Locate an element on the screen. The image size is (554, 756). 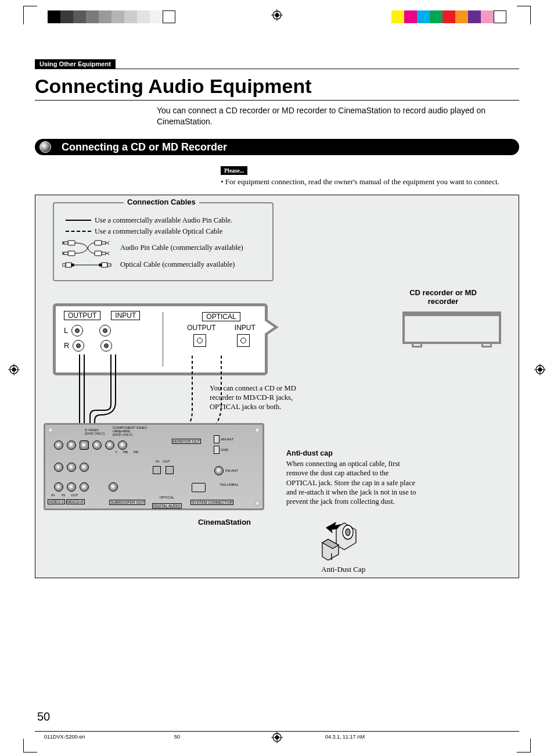
subheading-text: Connecting a CD or MD Recorder is located at coordinates (144, 147).